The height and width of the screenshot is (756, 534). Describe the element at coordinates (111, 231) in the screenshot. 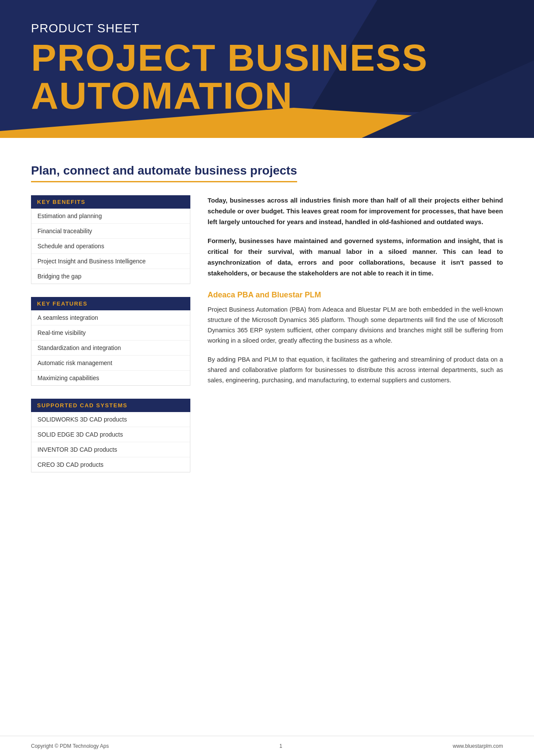

I see `list-item: Financial traceability` at that location.